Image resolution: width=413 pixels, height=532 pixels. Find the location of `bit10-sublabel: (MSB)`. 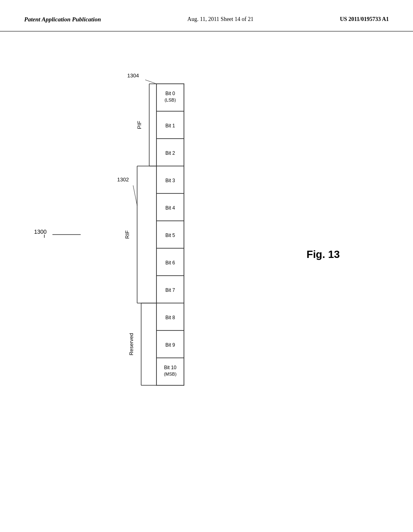

bit10-sublabel: (MSB) is located at coordinates (170, 374).